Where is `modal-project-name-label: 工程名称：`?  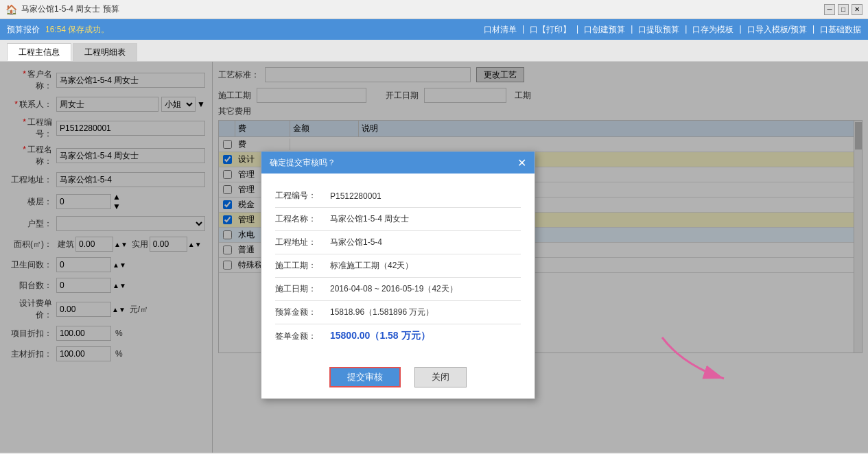
modal-project-name-label: 工程名称： is located at coordinates (303, 219).